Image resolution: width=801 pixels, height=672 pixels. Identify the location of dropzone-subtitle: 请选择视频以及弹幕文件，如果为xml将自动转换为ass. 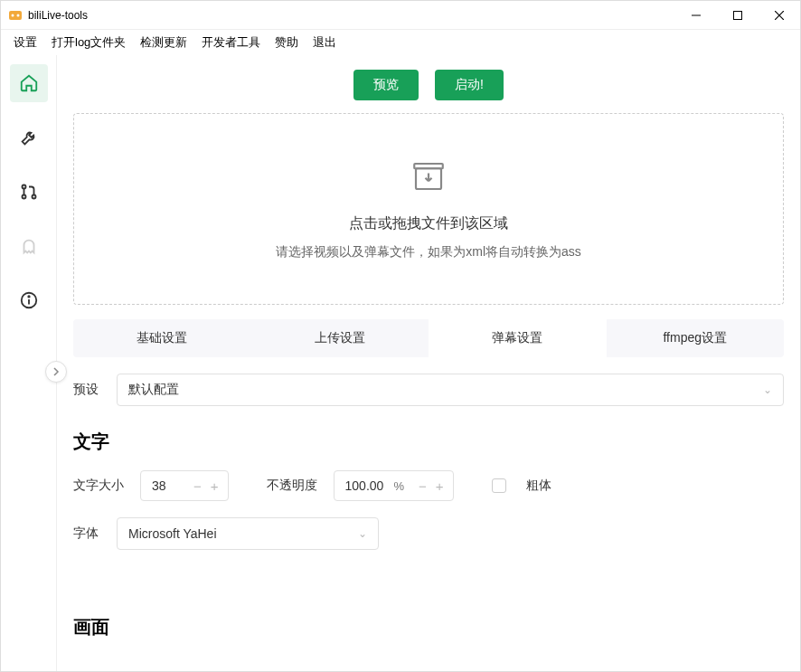
(429, 252).